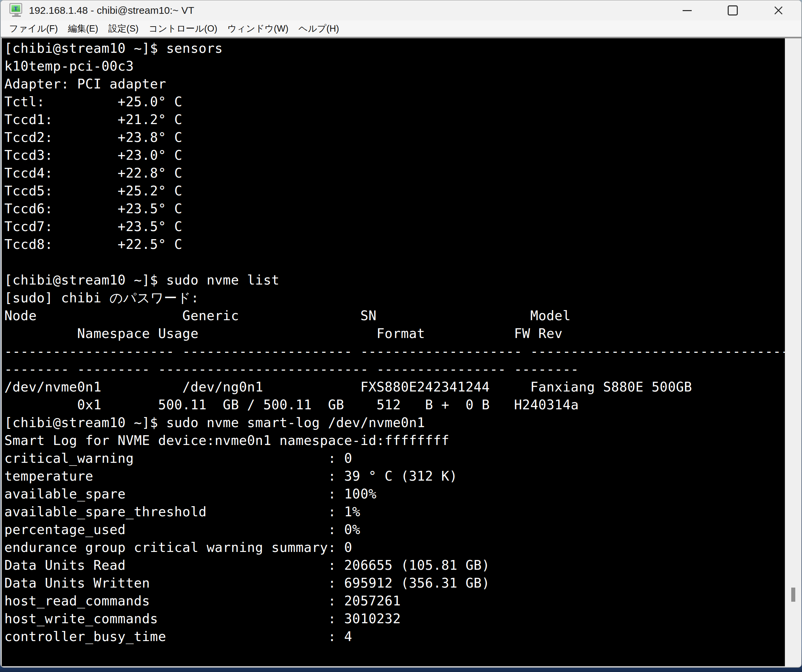 The width and height of the screenshot is (802, 672). What do you see at coordinates (16, 8) in the screenshot?
I see `monitor-icon: T` at bounding box center [16, 8].